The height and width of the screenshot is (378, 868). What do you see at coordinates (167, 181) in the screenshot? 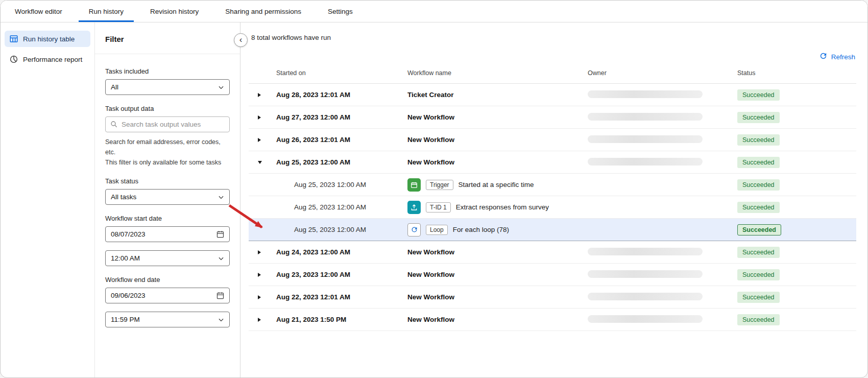
I see `task-status-label: Task status` at bounding box center [167, 181].